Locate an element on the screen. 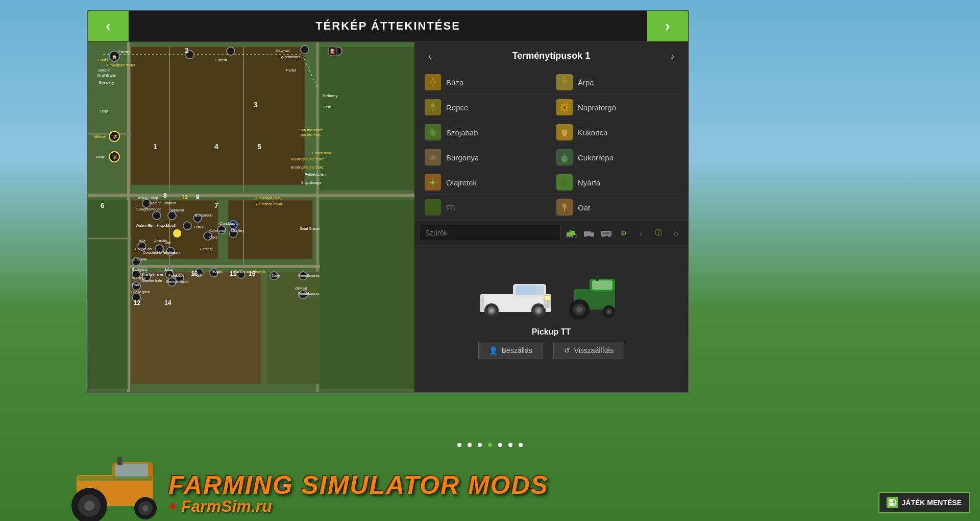 This screenshot has height=521, width=980. filter-truck-icon is located at coordinates (589, 233).